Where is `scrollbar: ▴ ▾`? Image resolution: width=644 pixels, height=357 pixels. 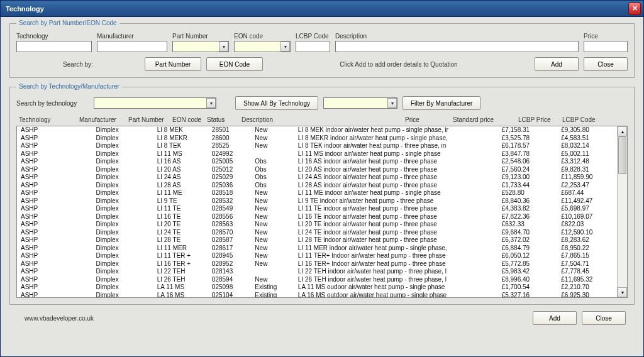
scrollbar: ▴ ▾ is located at coordinates (622, 212).